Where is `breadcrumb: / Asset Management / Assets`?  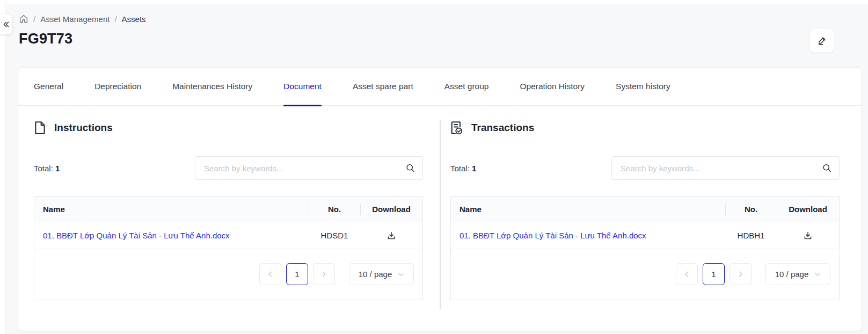 breadcrumb: / Asset Management / Assets is located at coordinates (83, 19).